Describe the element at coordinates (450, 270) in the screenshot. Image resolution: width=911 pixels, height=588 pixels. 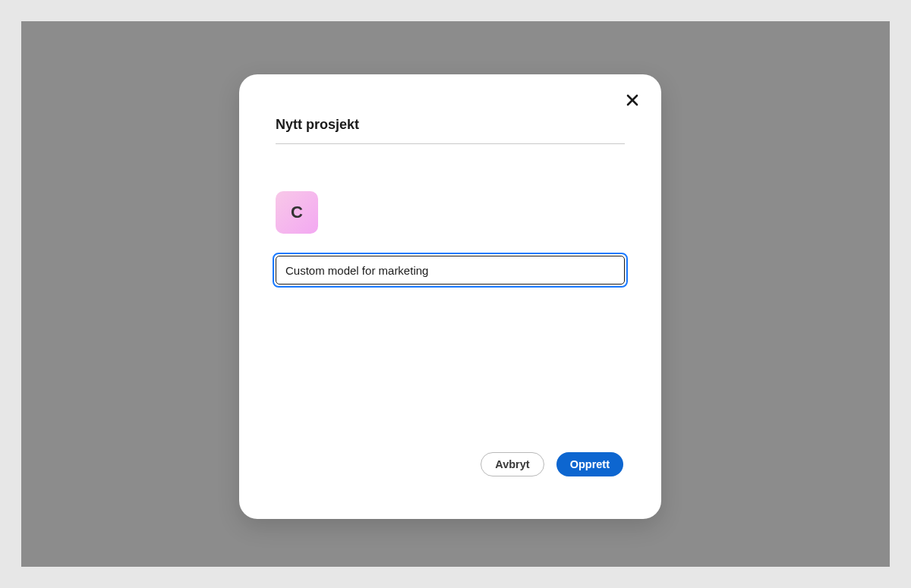
I see `project-name-input` at that location.